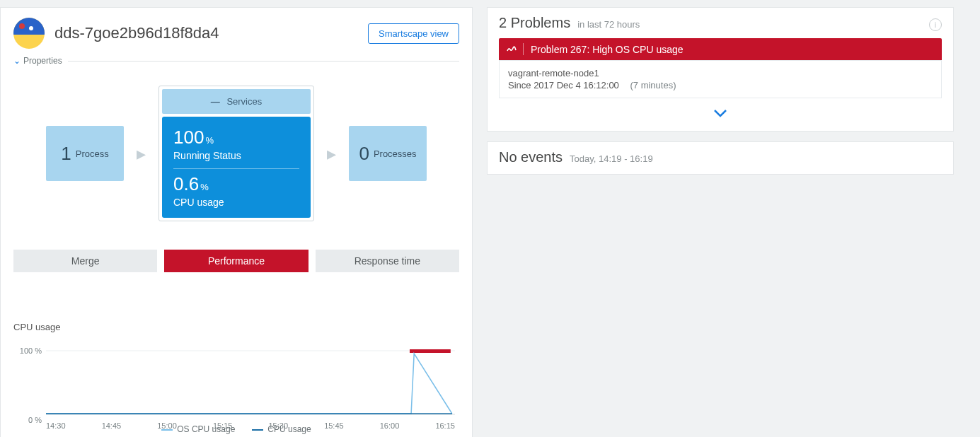  What do you see at coordinates (236, 61) in the screenshot?
I see `properties-toggle: ⌄ Properties` at bounding box center [236, 61].